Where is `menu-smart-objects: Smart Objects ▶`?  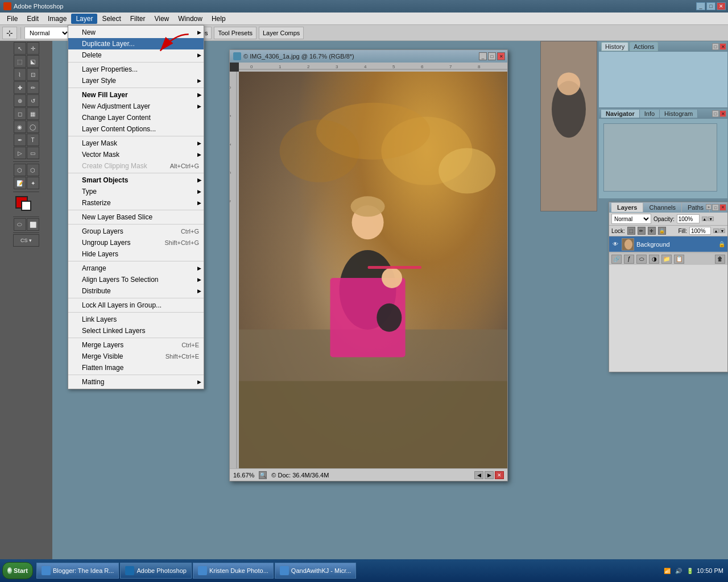 menu-smart-objects: Smart Objects ▶ is located at coordinates (136, 180).